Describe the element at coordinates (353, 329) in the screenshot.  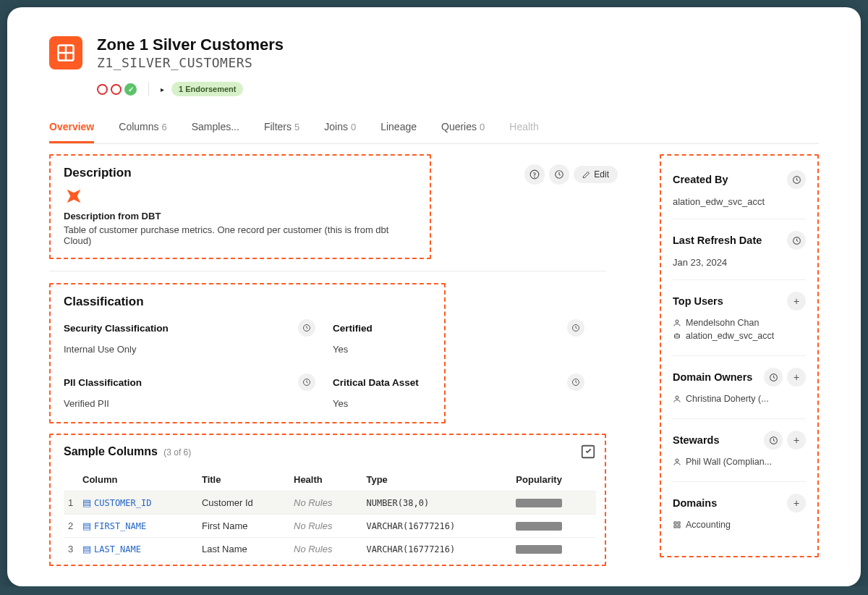
I see `certified-label: Certified` at that location.